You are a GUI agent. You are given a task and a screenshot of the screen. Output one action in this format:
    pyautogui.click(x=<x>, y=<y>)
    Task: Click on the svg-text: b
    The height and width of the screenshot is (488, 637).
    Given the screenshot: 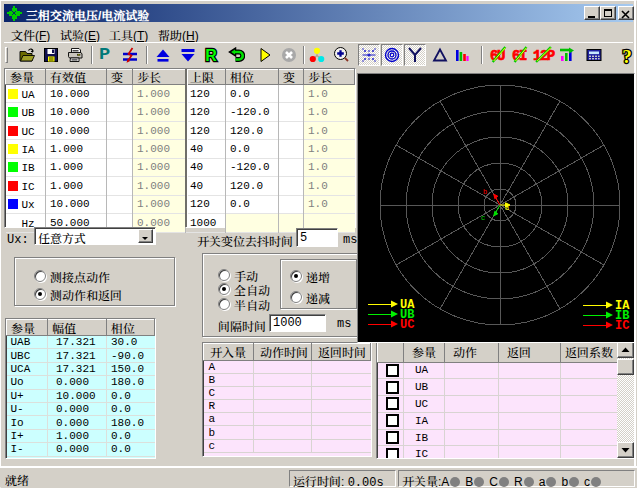 What is the action you would take?
    pyautogui.click(x=485, y=192)
    